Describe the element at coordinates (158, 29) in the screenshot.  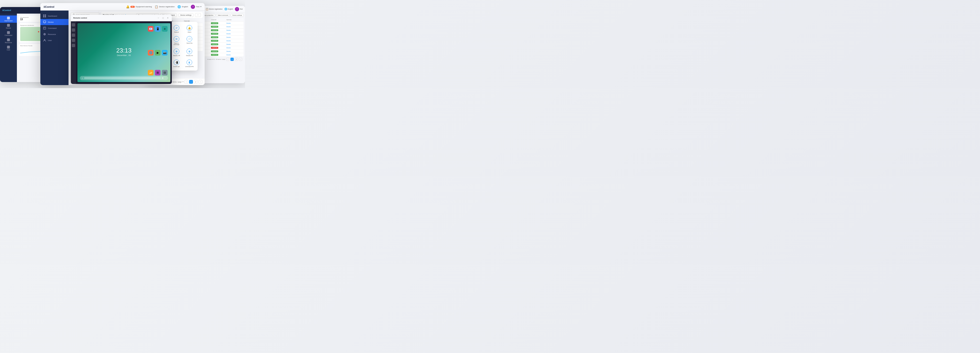
I see `rp-top-apps: 📧 📱 ≡` at that location.